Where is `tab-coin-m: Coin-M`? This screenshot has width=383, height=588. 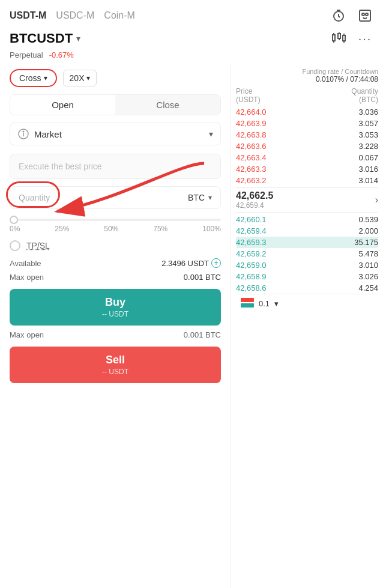 tab-coin-m: Coin-M is located at coordinates (119, 16).